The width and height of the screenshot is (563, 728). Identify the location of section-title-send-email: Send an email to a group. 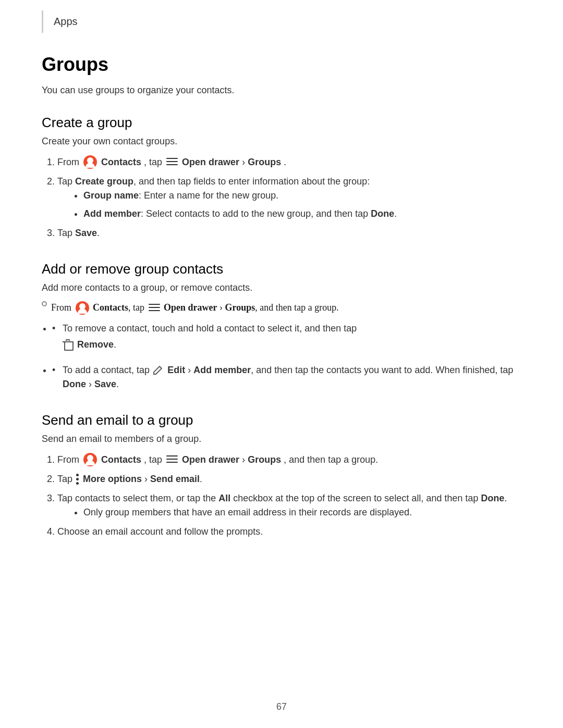
(282, 420).